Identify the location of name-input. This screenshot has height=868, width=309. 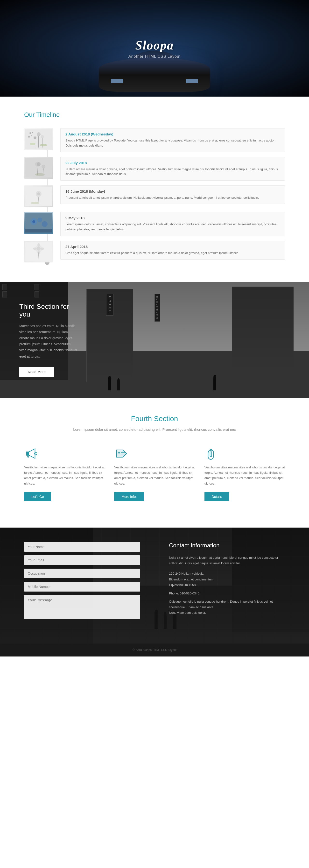
(82, 547).